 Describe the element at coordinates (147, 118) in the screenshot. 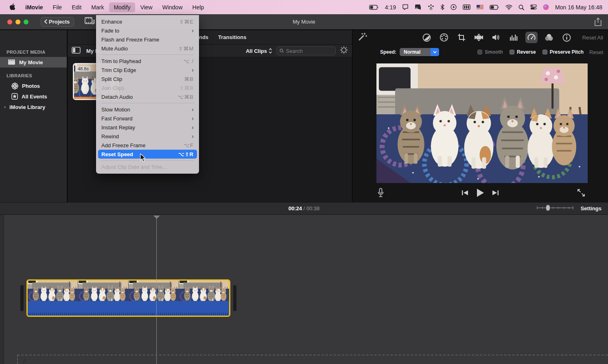

I see `menu-item-fast-forward: Fast Forward›` at that location.